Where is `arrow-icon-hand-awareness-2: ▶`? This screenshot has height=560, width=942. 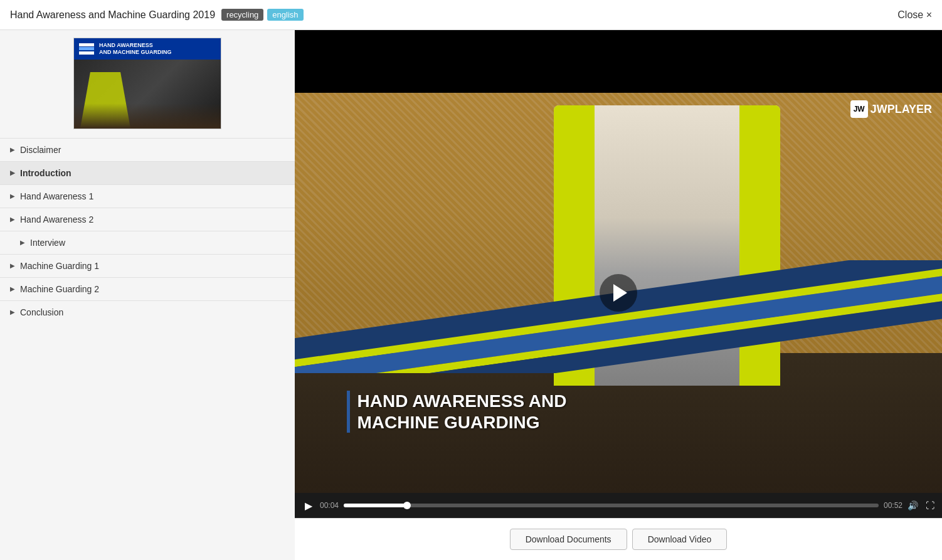
arrow-icon-hand-awareness-2: ▶ is located at coordinates (13, 219).